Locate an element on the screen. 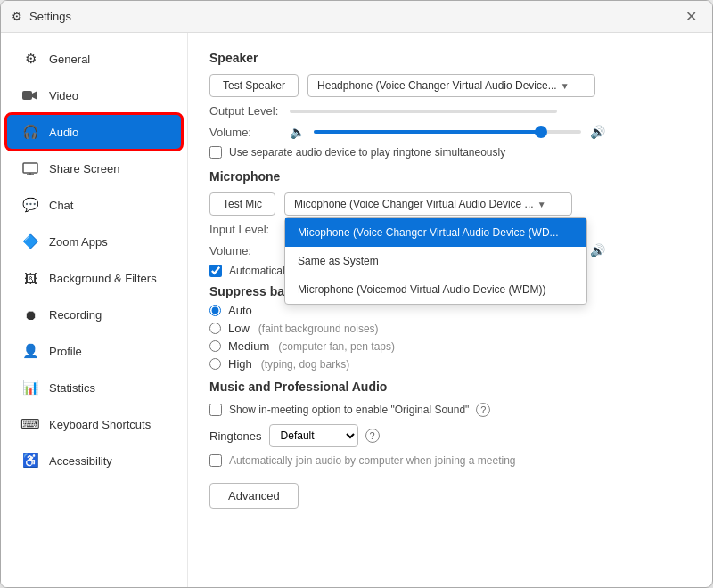 Image resolution: width=713 pixels, height=588 pixels. output-level-track is located at coordinates (423, 111).